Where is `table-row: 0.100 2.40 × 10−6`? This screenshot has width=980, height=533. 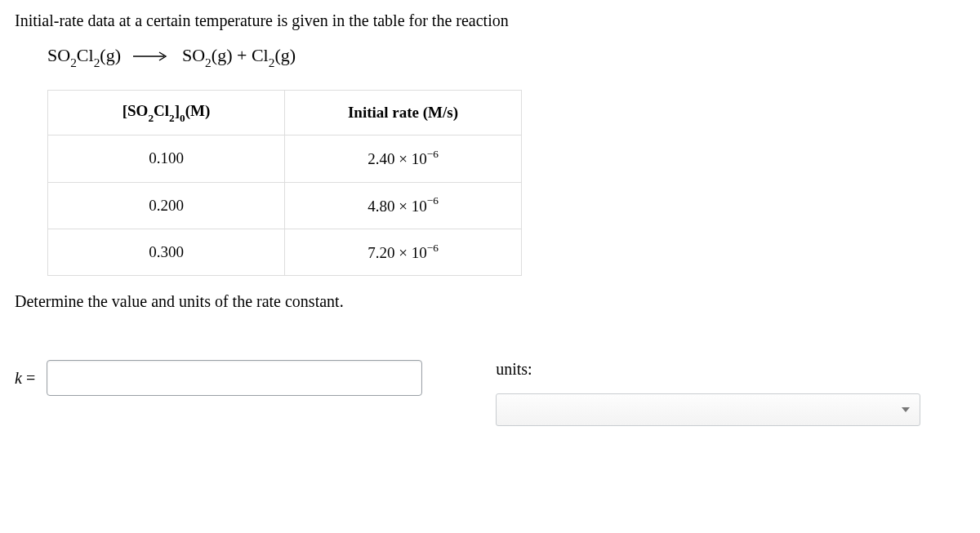 table-row: 0.100 2.40 × 10−6 is located at coordinates (285, 158).